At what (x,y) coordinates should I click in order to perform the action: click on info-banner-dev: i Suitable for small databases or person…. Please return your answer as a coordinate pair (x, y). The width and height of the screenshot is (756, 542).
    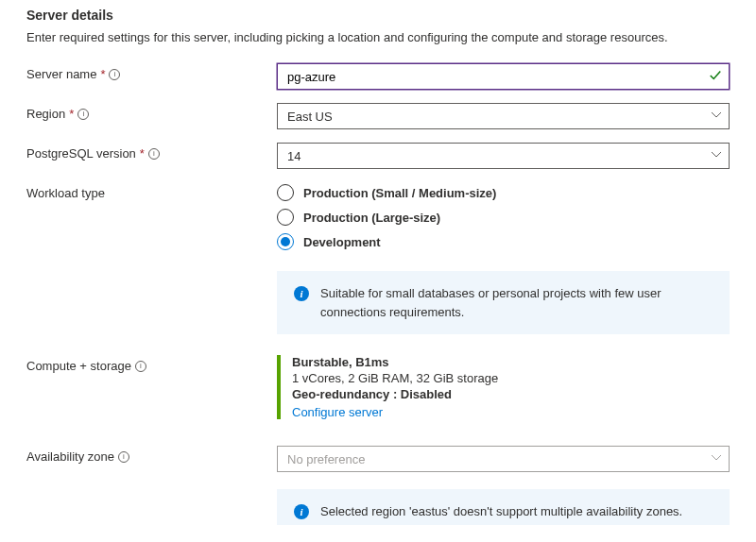
    Looking at the image, I should click on (503, 302).